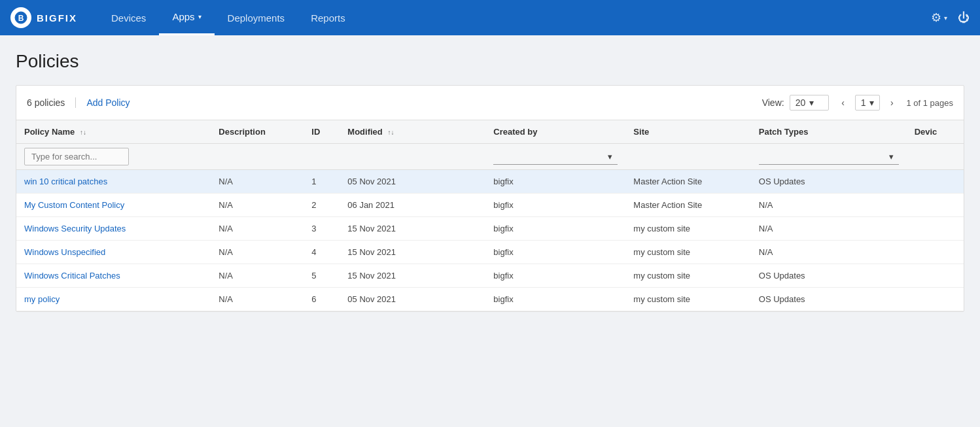 The image size is (980, 427). What do you see at coordinates (490, 182) in the screenshot?
I see `table-row: win 10 critical patchesN/A105 Nov 2021bi…` at bounding box center [490, 182].